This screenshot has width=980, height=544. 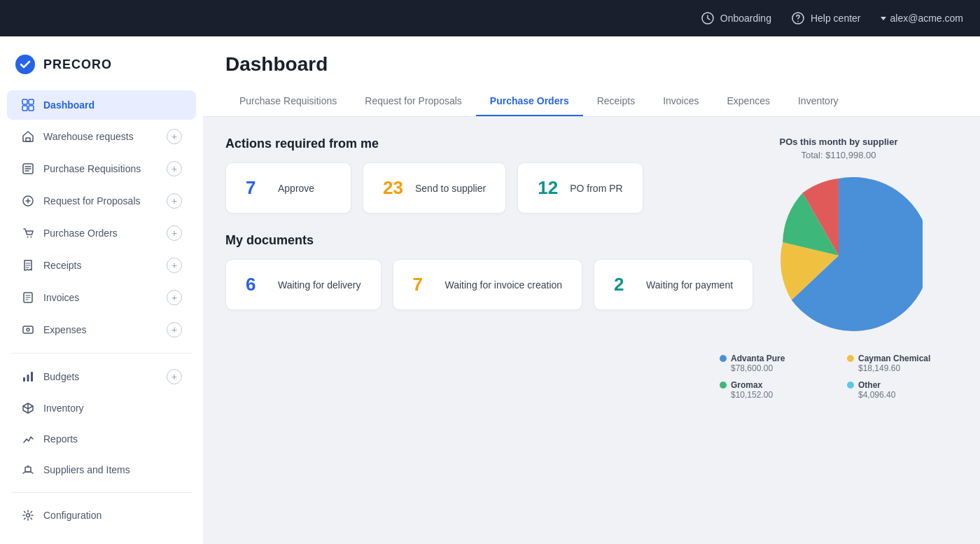 I want to click on tab-invoices: Invoices, so click(x=680, y=102).